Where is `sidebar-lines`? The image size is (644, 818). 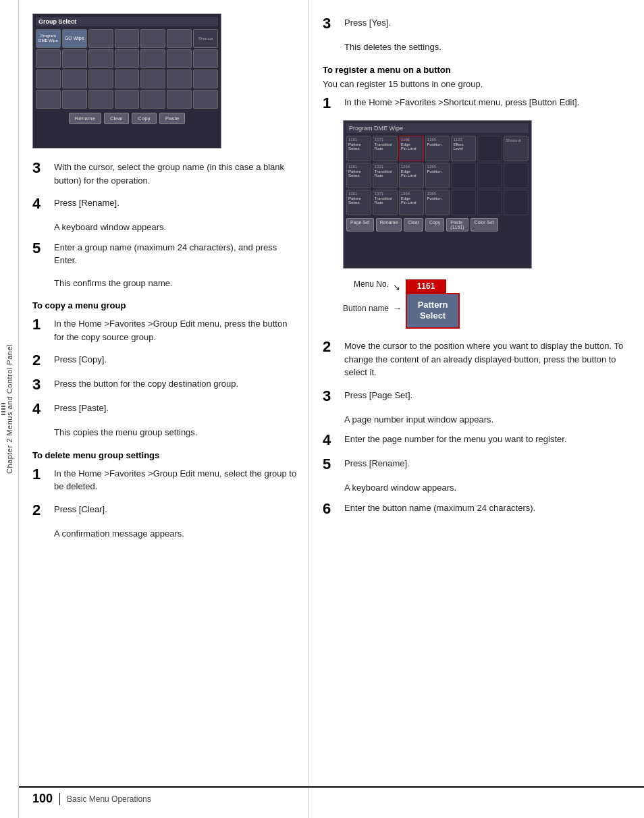 sidebar-lines is located at coordinates (3, 409).